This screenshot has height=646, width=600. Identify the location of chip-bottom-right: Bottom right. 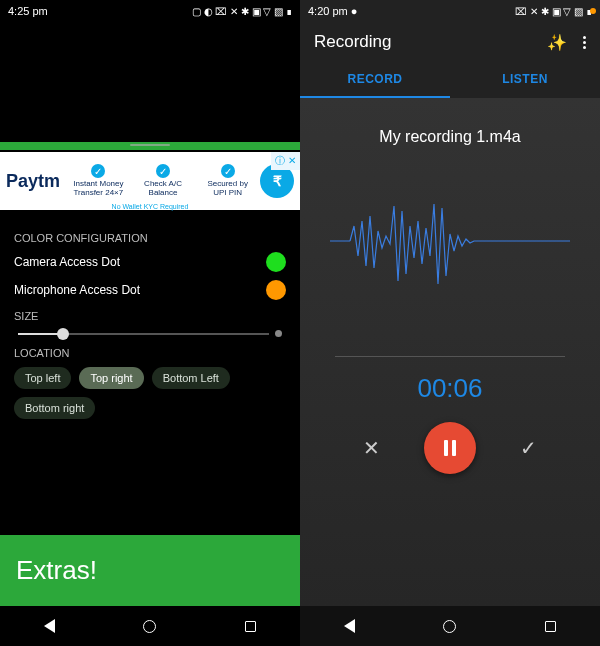
(54, 408).